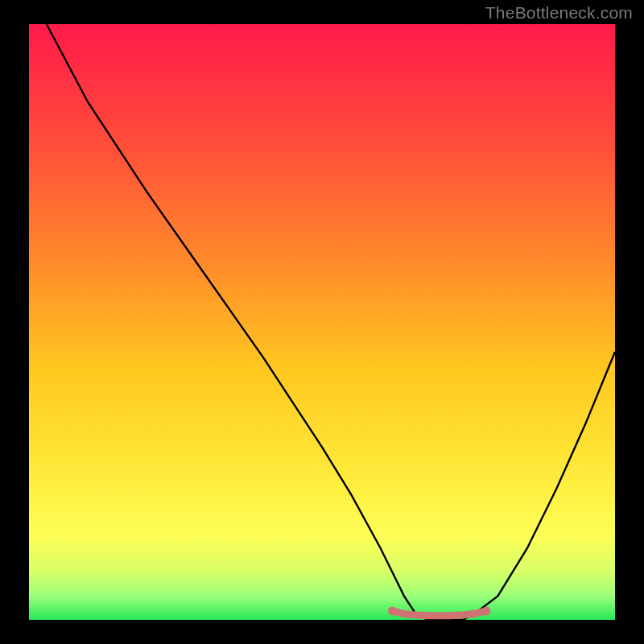  Describe the element at coordinates (559, 13) in the screenshot. I see `watermark-text: TheBottleneck.com` at that location.